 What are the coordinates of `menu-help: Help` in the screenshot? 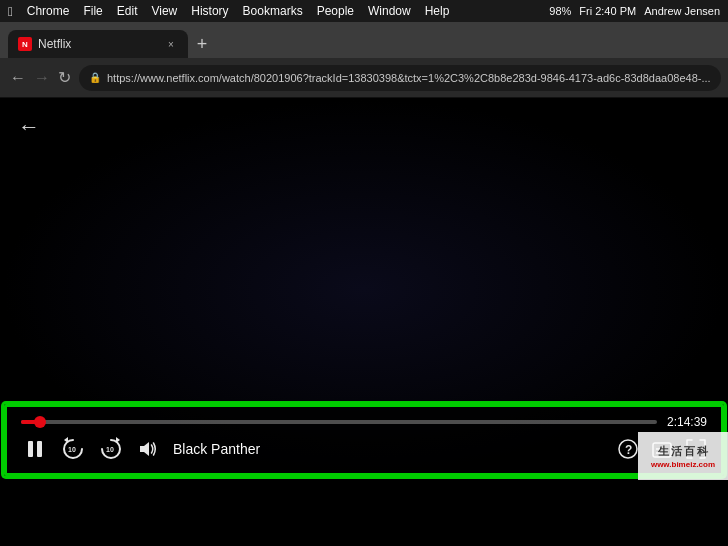 It's located at (438, 11).